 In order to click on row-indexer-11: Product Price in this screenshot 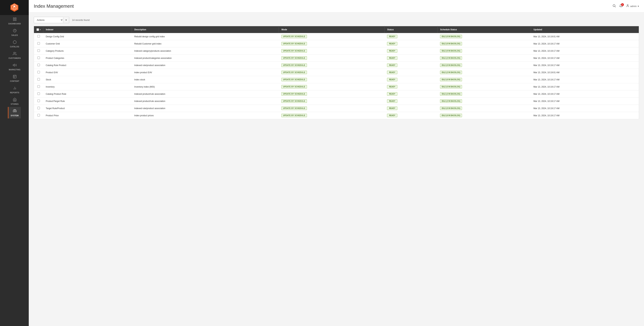, I will do `click(88, 116)`.